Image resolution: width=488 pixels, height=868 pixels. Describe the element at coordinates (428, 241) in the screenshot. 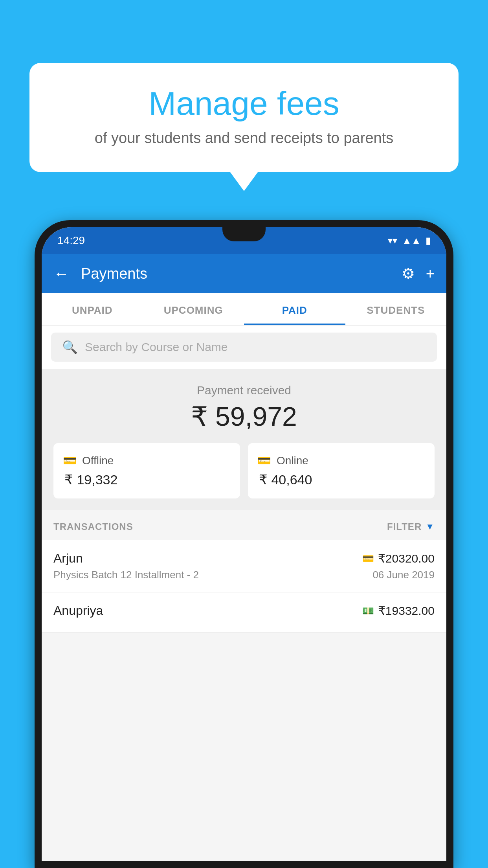

I see `battery-icon: ▮` at that location.